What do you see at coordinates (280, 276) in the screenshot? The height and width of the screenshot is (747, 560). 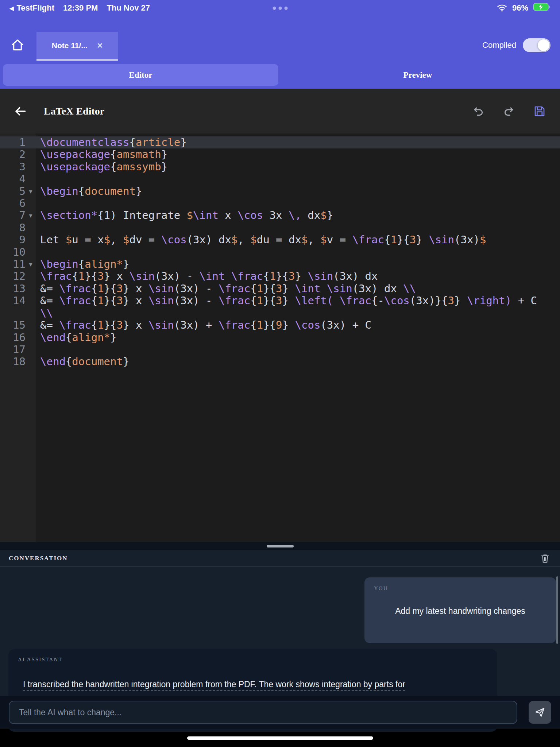 I see `code-line: 12\frac{1}{3} x \sin(3x) - \int \frac{1}…` at bounding box center [280, 276].